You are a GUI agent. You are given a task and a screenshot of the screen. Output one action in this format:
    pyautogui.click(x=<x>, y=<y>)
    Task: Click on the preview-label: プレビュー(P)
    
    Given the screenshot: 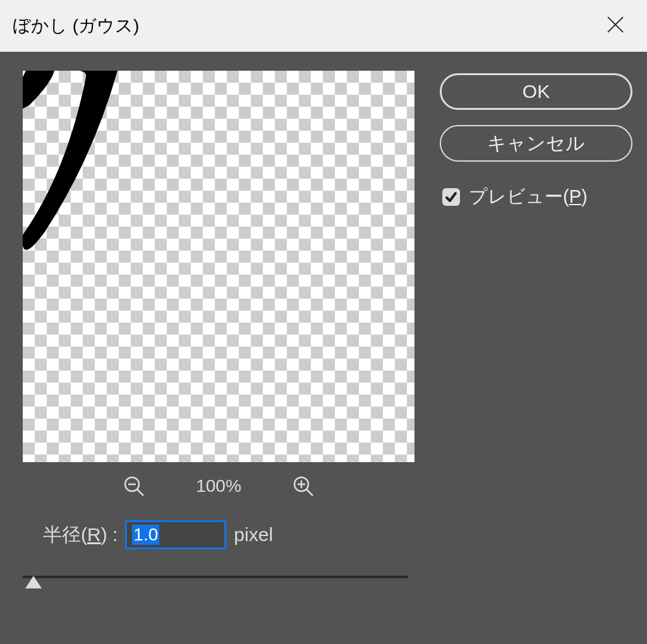 What is the action you would take?
    pyautogui.click(x=528, y=197)
    